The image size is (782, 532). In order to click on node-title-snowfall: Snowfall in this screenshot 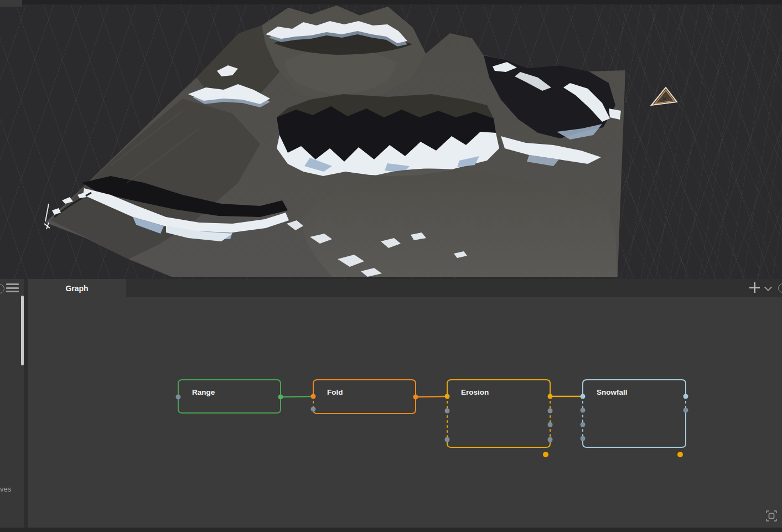, I will do `click(612, 392)`.